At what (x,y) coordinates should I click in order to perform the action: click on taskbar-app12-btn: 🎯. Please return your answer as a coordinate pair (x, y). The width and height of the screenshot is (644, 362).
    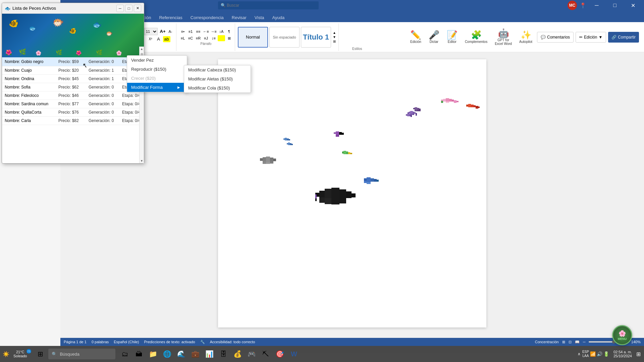
    Looking at the image, I should click on (280, 354).